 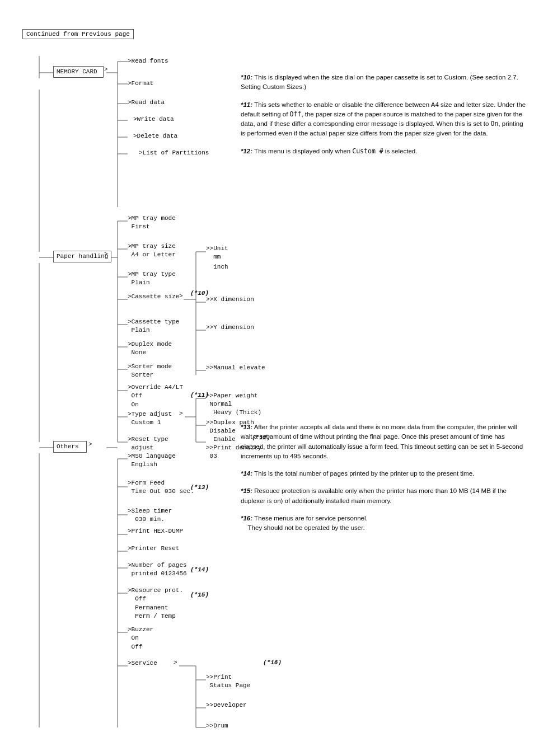 I want to click on enable-item: Enable, so click(x=221, y=440).